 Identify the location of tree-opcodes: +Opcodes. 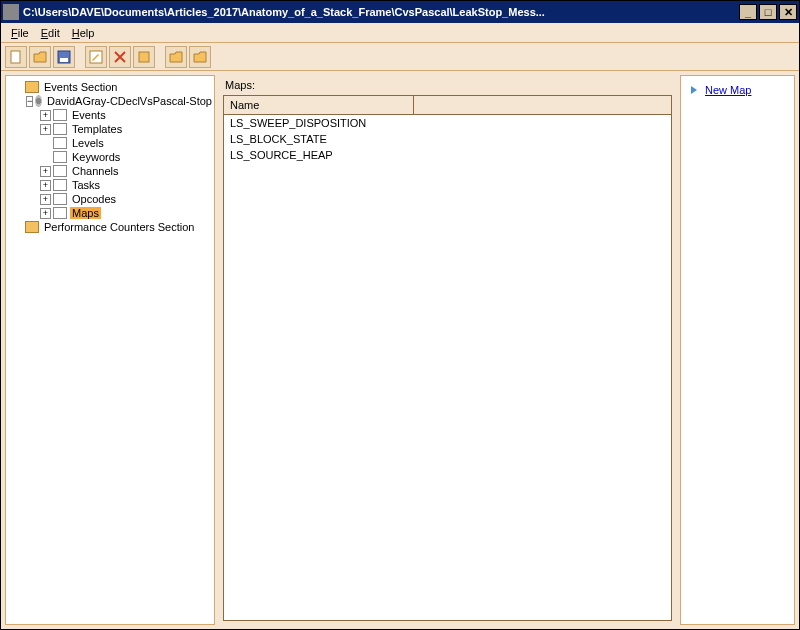
(110, 199).